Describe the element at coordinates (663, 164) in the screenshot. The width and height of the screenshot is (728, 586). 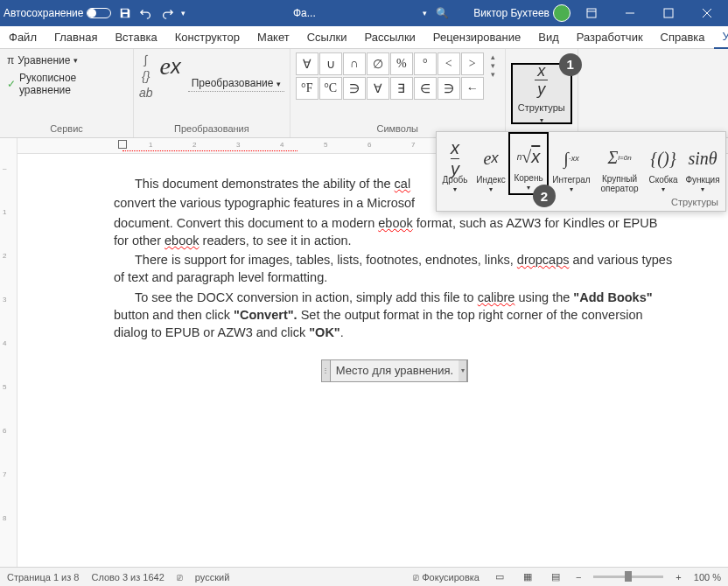
I see `bracket-button: {()}Скобка▾` at that location.